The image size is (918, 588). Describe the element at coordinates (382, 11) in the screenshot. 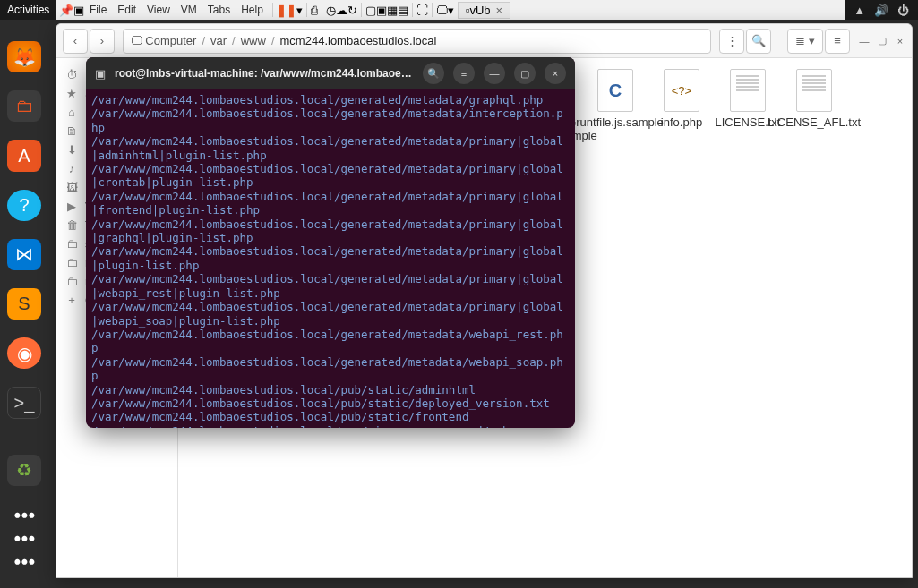

I see `layout2-icon: ▣` at that location.